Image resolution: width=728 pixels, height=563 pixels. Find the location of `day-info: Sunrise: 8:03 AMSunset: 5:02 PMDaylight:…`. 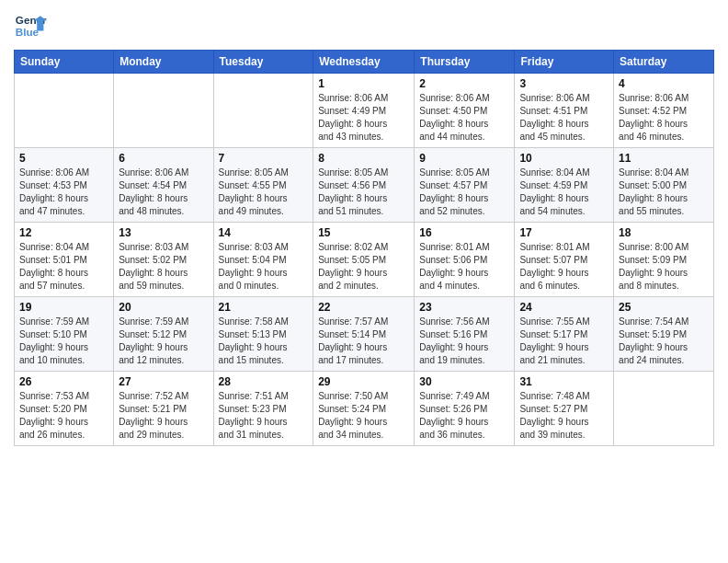

day-info: Sunrise: 8:03 AMSunset: 5:02 PMDaylight:… is located at coordinates (164, 267).